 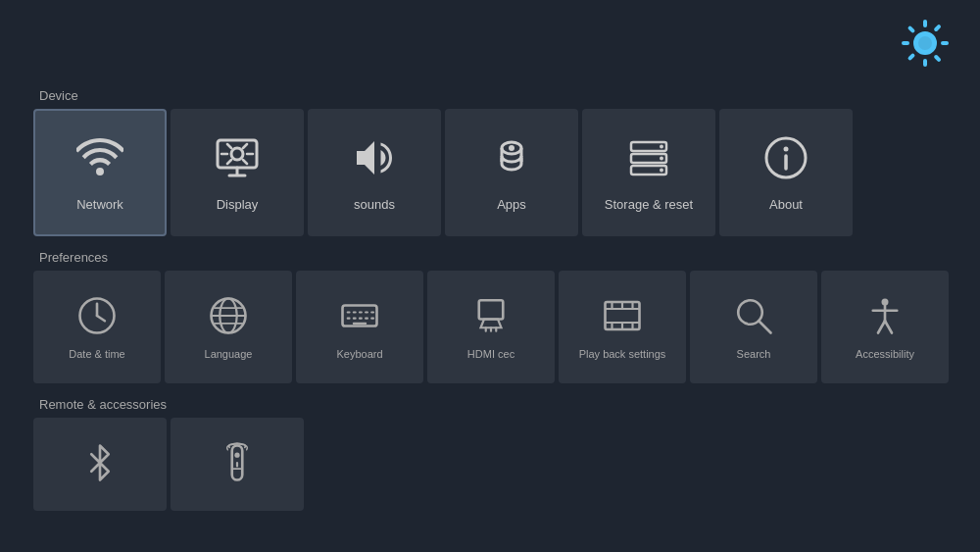 I want to click on gear-icon, so click(x=925, y=43).